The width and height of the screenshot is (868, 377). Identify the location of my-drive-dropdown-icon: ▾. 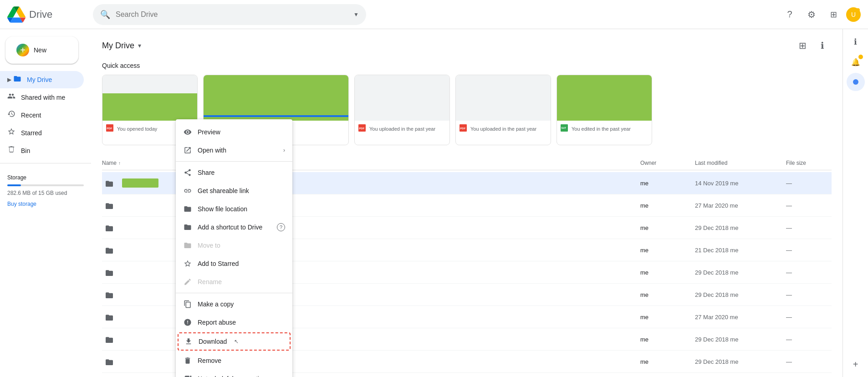
(139, 46).